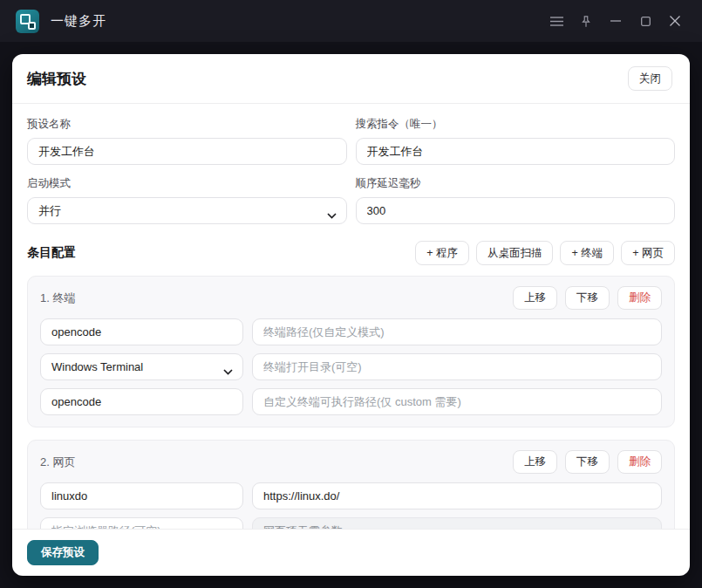 This screenshot has height=588, width=702. Describe the element at coordinates (98, 366) in the screenshot. I see `terminal-type-value: Windows Terminal` at that location.